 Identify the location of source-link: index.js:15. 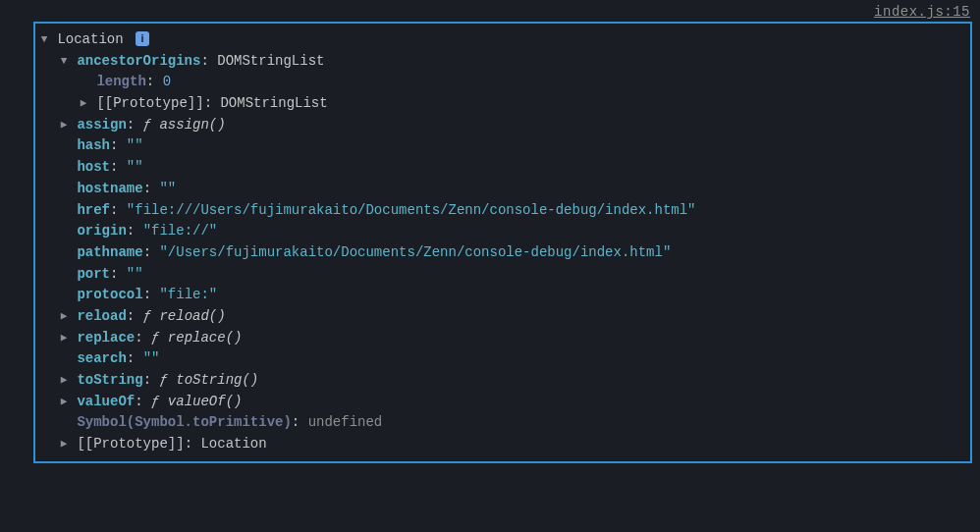
(490, 11).